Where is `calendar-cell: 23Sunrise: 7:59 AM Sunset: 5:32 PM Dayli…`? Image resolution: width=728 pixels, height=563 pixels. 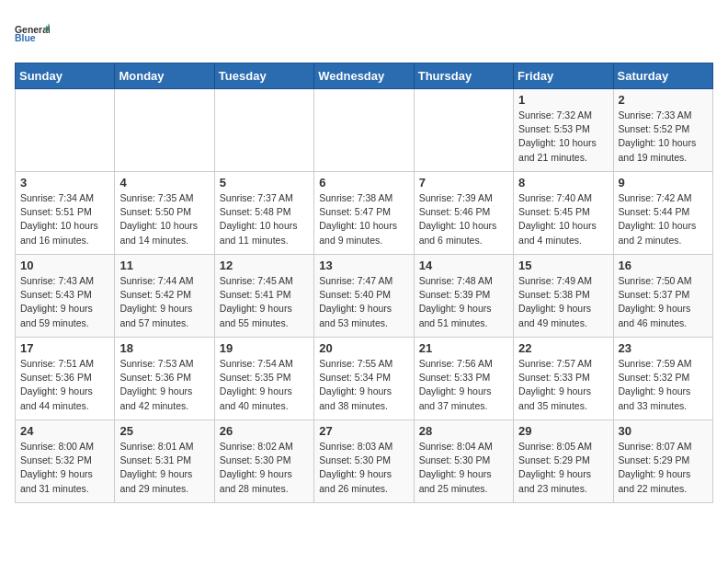 calendar-cell: 23Sunrise: 7:59 AM Sunset: 5:32 PM Dayli… is located at coordinates (663, 379).